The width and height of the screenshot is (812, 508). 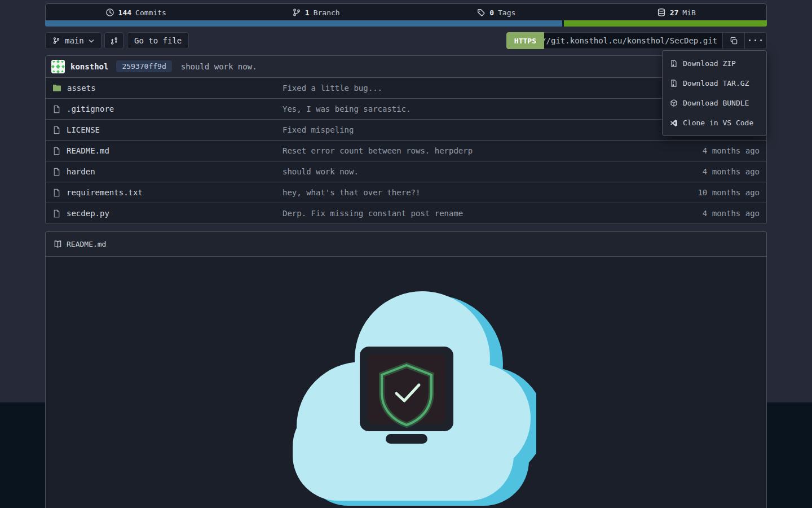 I want to click on file-commit-message: Fixed mispeling, so click(x=456, y=130).